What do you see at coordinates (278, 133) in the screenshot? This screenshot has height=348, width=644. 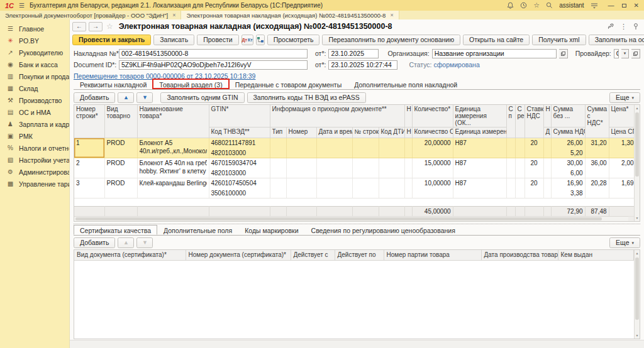 I see `col-header-type: Тип` at bounding box center [278, 133].